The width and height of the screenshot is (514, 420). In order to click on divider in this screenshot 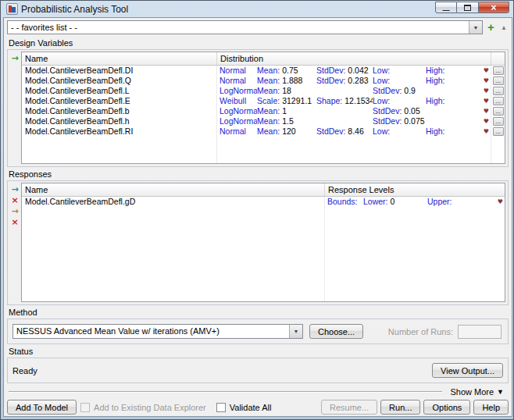, I will do `click(225, 392)`.